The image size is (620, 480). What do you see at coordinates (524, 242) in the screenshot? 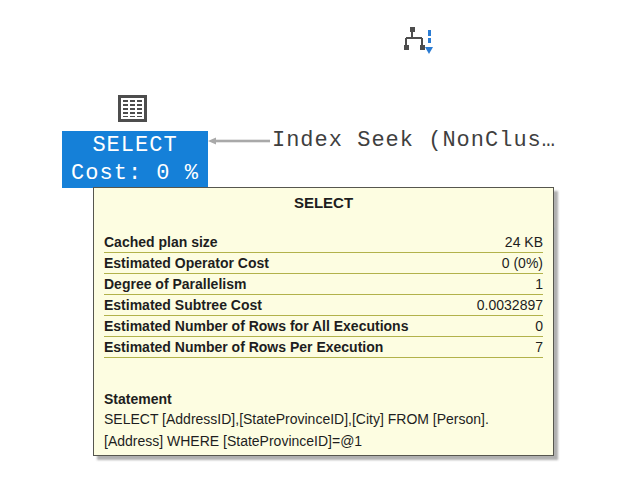
I see `property-value: 24 KB` at bounding box center [524, 242].